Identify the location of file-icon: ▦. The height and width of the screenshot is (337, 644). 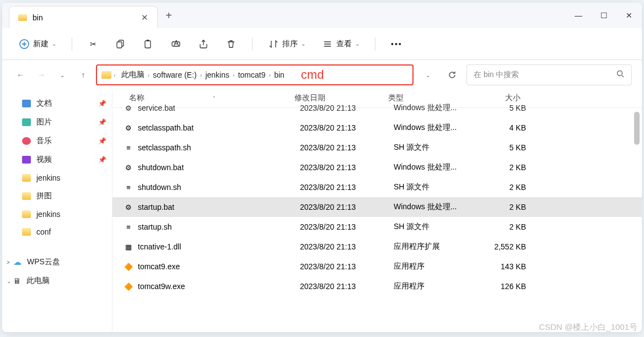
(128, 247).